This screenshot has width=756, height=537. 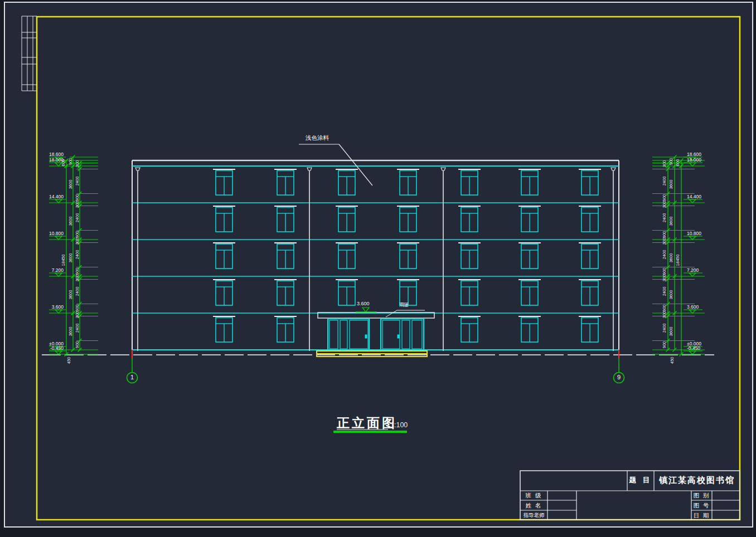 What do you see at coordinates (348, 334) in the screenshot?
I see `entrance-door-group` at bounding box center [348, 334].